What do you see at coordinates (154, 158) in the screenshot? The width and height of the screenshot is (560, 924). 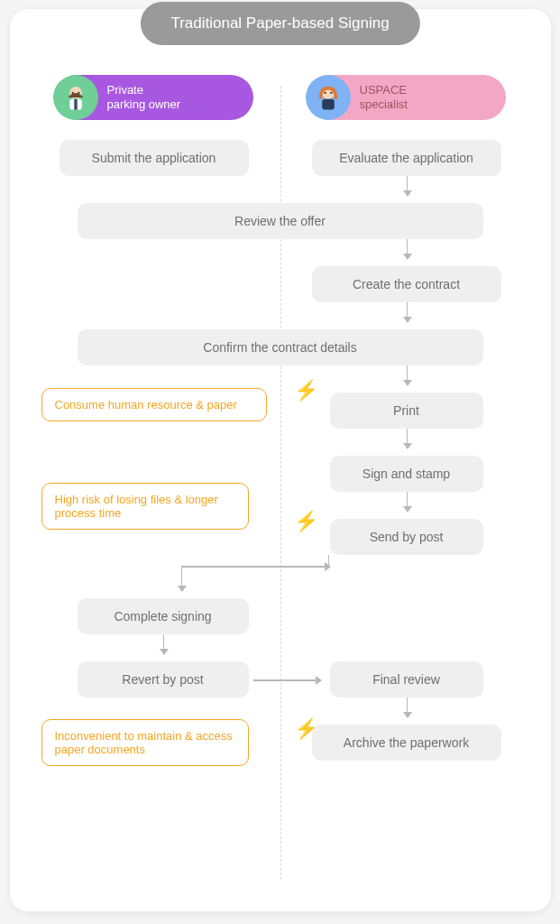 I see `step-submit: Submit the application` at bounding box center [154, 158].